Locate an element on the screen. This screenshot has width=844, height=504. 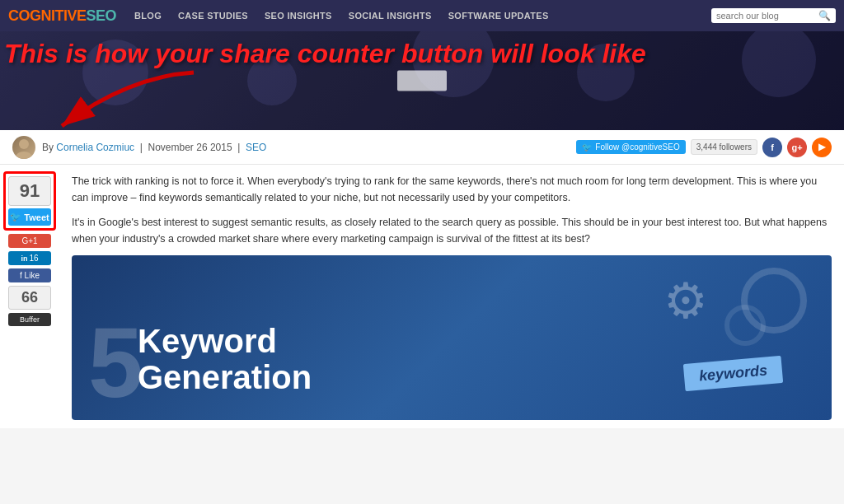
meta-category: SEO is located at coordinates (256, 147).